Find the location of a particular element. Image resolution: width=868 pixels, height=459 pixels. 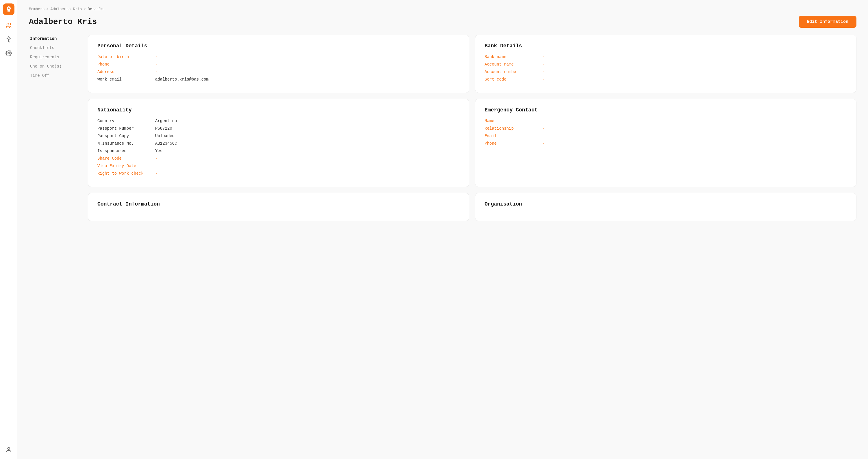

breadcrumb-details: Details is located at coordinates (96, 9).